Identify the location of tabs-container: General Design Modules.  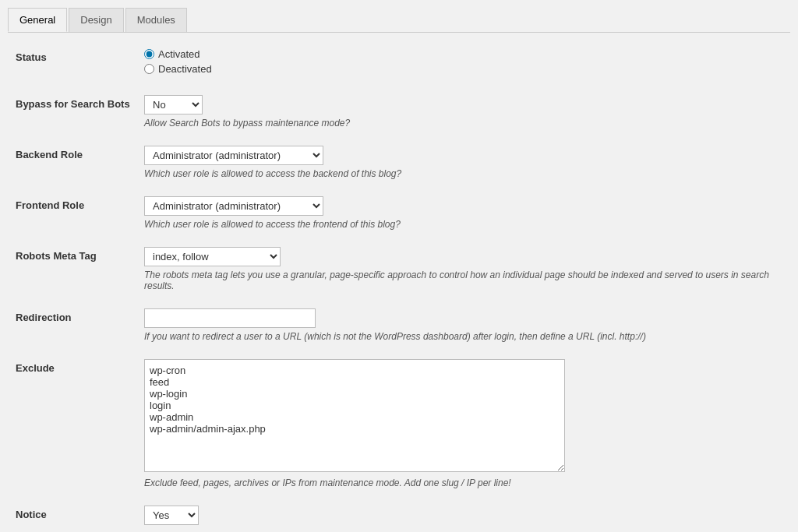
(399, 20).